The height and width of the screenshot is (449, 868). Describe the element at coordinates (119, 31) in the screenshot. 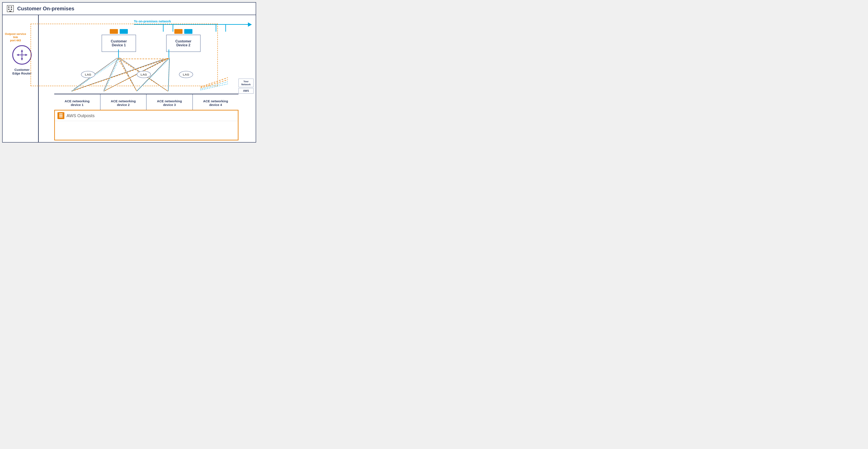

I see `device1-ports` at that location.